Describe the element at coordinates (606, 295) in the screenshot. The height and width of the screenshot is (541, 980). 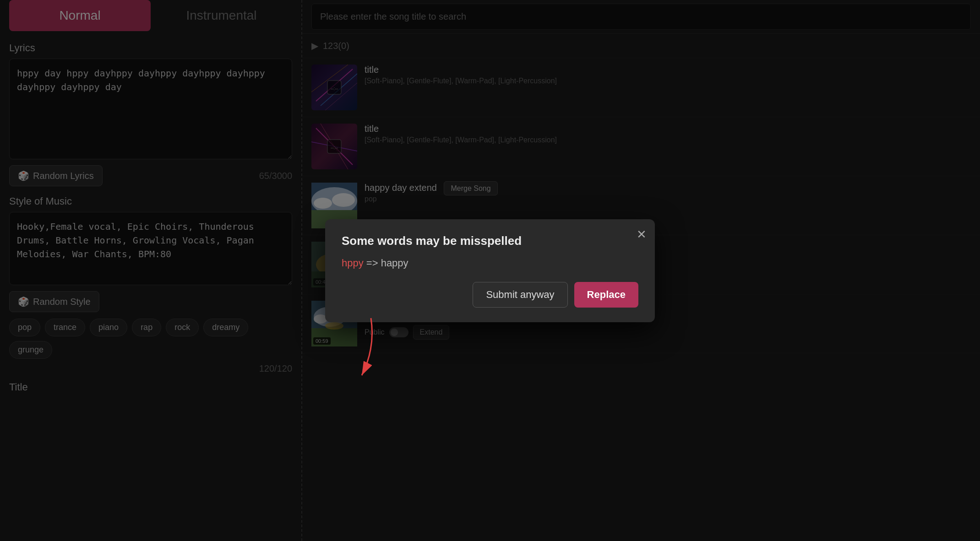
I see `replace-button: Replace` at that location.